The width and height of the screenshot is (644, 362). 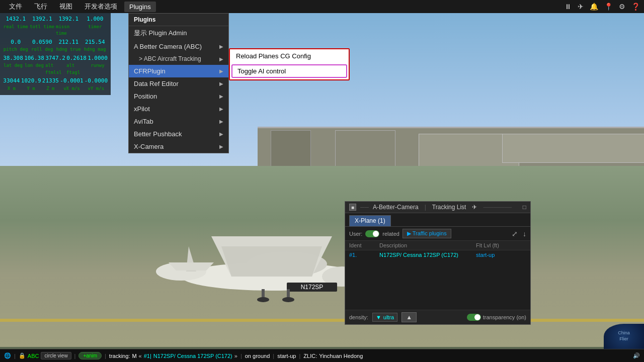 I want to click on statusbar: 🌐 | 🔒 ABC circle view | +anim | tracking…, so click(x=322, y=355).